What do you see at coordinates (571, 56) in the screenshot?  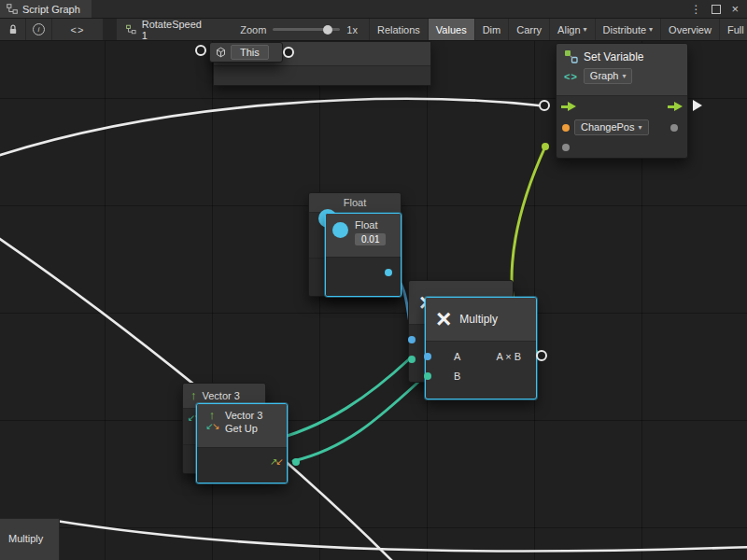 I see `set-variable-icon` at bounding box center [571, 56].